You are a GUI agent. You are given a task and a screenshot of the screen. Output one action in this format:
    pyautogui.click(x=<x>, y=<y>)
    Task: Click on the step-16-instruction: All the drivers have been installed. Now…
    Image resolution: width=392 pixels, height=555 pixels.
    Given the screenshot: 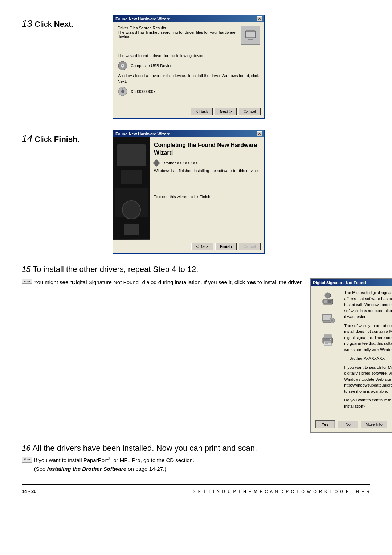 What is the action you would take?
    pyautogui.click(x=144, y=448)
    